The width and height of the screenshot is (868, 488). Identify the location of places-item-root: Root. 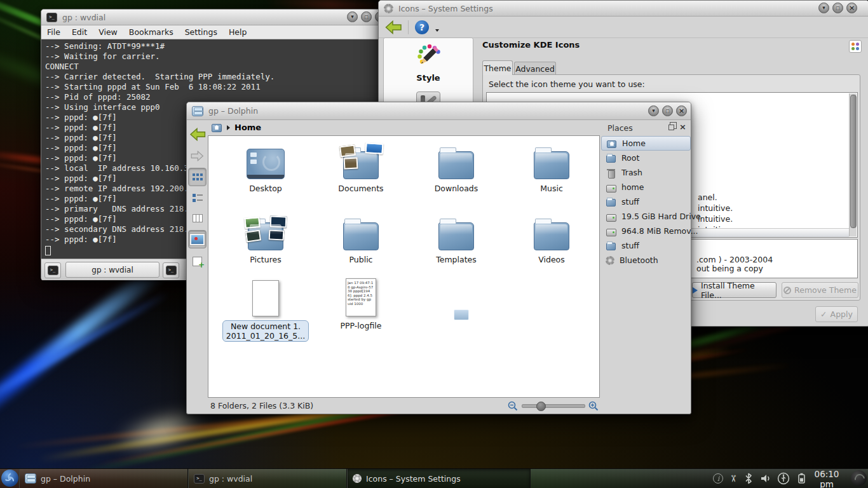
(646, 158).